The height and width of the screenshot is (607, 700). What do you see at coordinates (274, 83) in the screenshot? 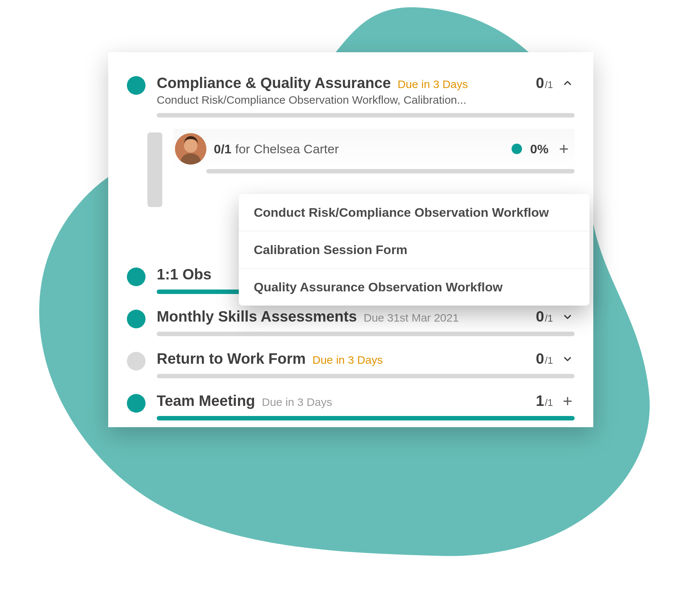
I see `item-title: Compliance & Quality Assurance` at bounding box center [274, 83].